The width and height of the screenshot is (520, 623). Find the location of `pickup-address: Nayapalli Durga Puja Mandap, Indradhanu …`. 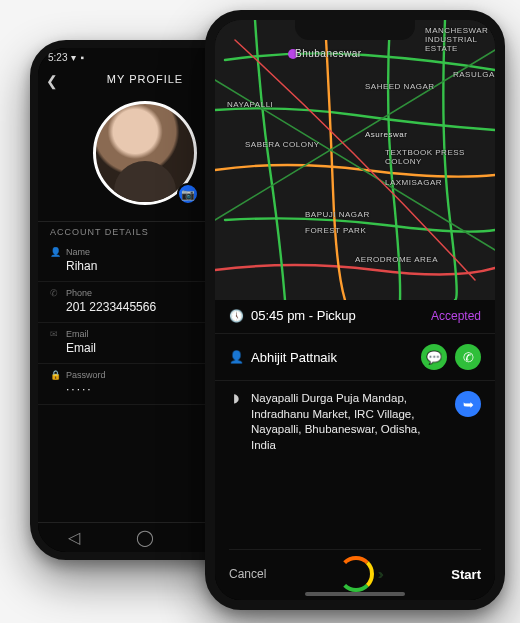

pickup-address: Nayapalli Durga Puja Mandap, Indradhanu … is located at coordinates (349, 422).